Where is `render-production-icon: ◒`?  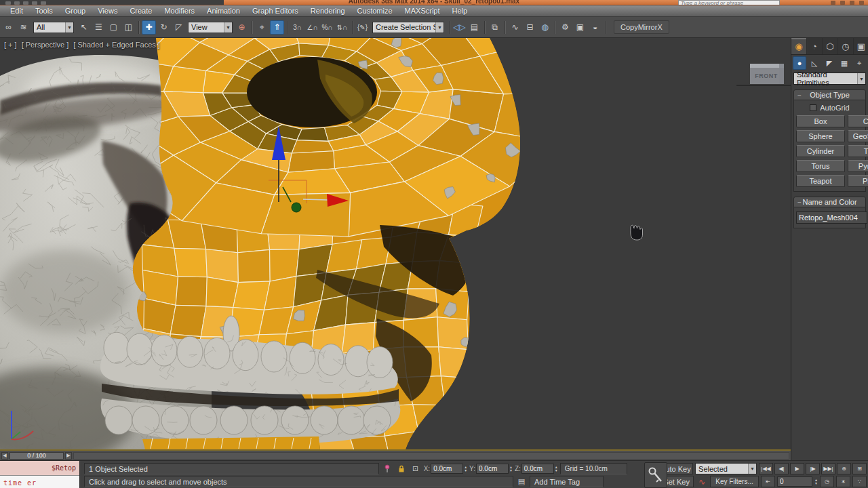
render-production-icon: ◒ is located at coordinates (595, 27).